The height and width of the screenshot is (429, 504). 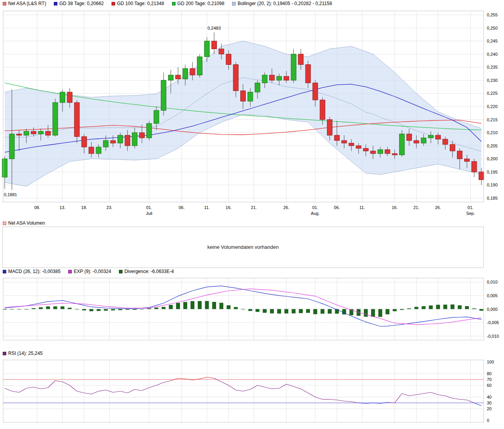 What do you see at coordinates (149, 213) in the screenshot?
I see `svg-text: Juli` at bounding box center [149, 213].